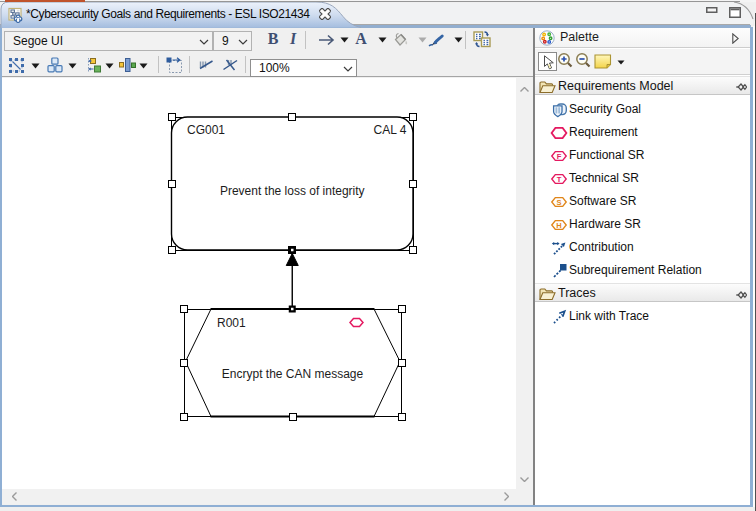 The width and height of the screenshot is (756, 511). Describe the element at coordinates (559, 202) in the screenshot. I see `software-sr-icon: S` at that location.